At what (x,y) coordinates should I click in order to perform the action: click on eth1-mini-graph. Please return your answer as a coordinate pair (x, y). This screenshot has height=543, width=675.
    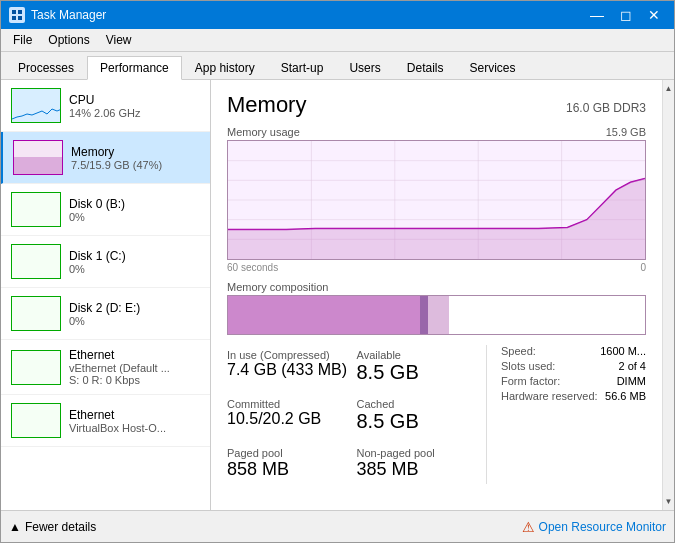
    Looking at the image, I should click on (36, 368).